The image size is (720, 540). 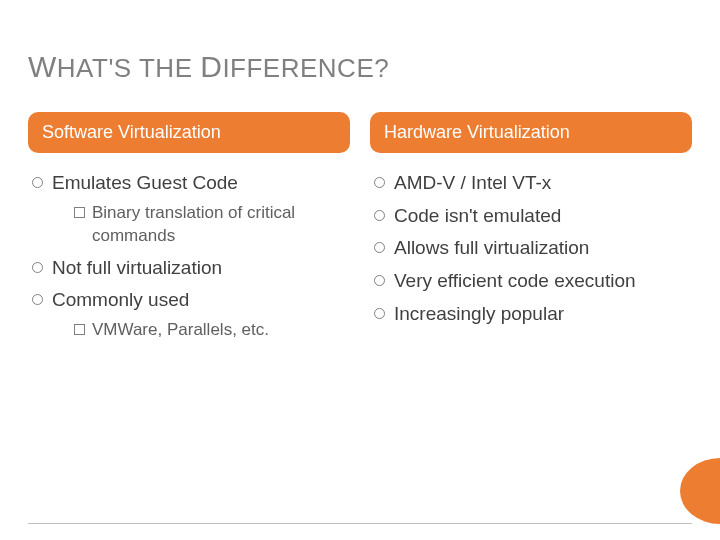 What do you see at coordinates (382, 68) in the screenshot?
I see `title-fragment: ?` at bounding box center [382, 68].